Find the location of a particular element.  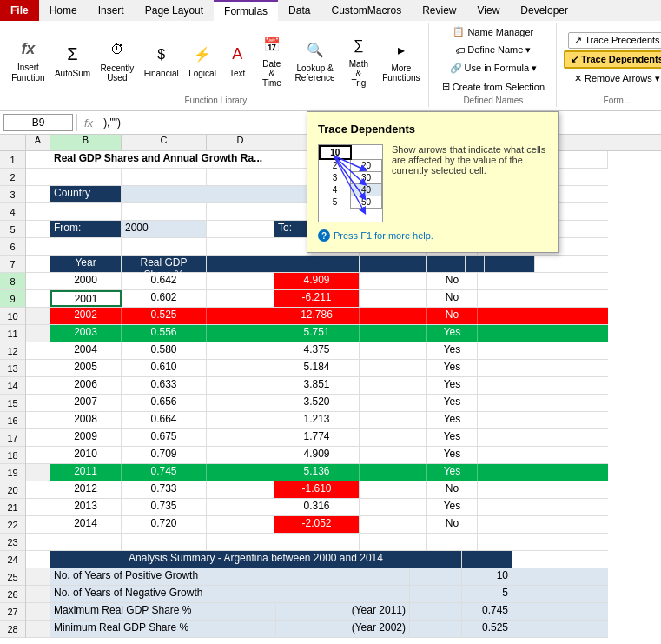

cell-F9 is located at coordinates (393, 299).